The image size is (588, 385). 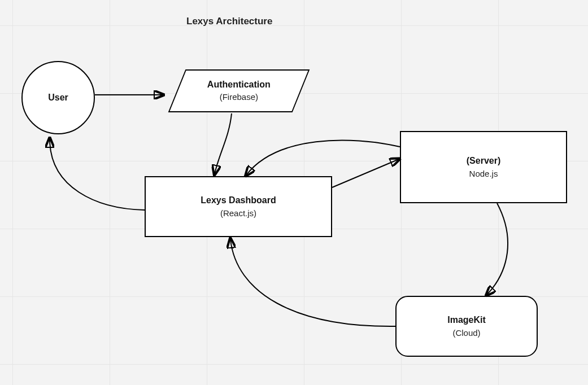 What do you see at coordinates (58, 98) in the screenshot?
I see `node-user: User` at bounding box center [58, 98].